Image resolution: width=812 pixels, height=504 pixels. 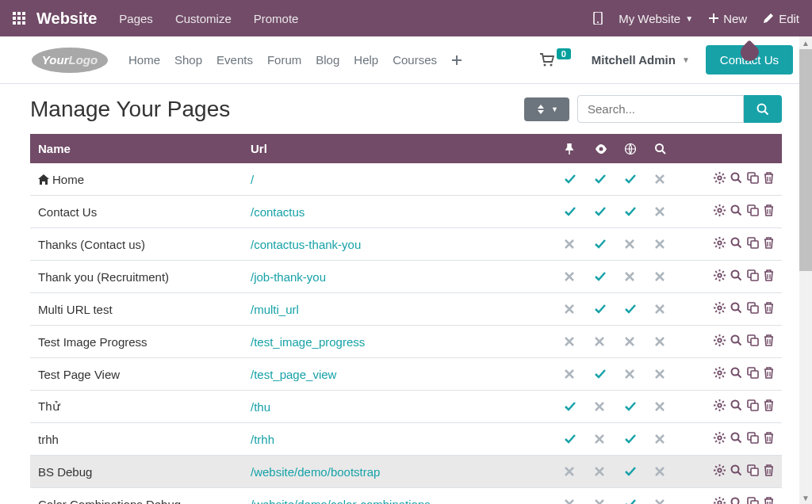 I want to click on apps-icon, so click(x=19, y=18).